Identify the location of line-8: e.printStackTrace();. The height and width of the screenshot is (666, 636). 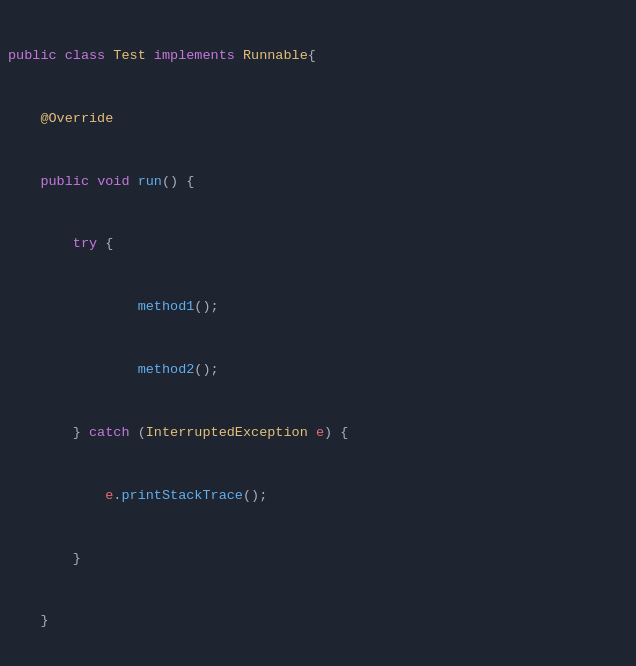
(318, 496).